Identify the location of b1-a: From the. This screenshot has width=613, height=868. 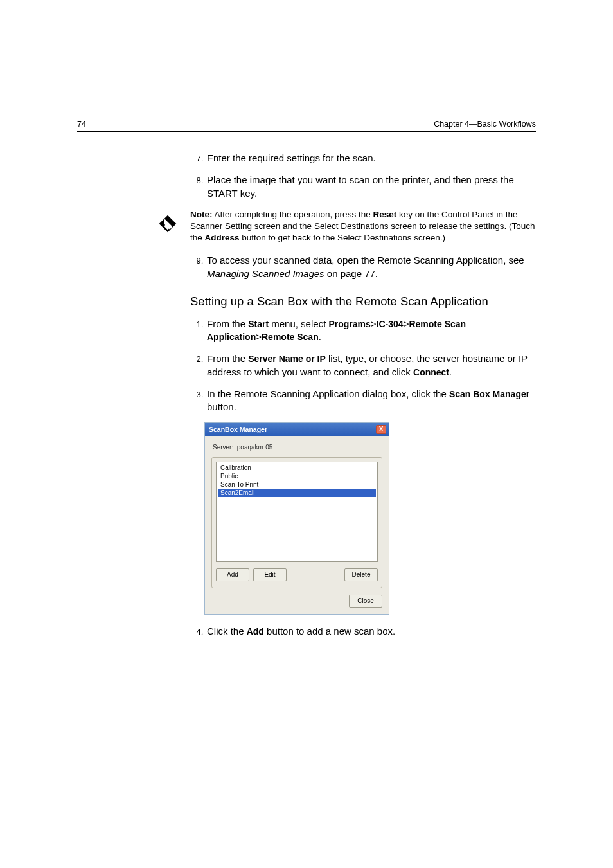
(227, 324).